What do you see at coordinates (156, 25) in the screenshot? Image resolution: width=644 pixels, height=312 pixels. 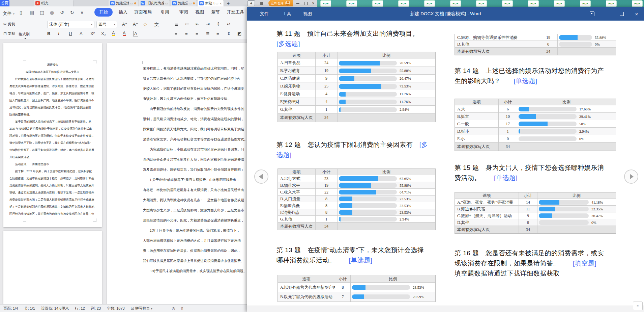 I see `phonetic-icon: 文` at bounding box center [156, 25].